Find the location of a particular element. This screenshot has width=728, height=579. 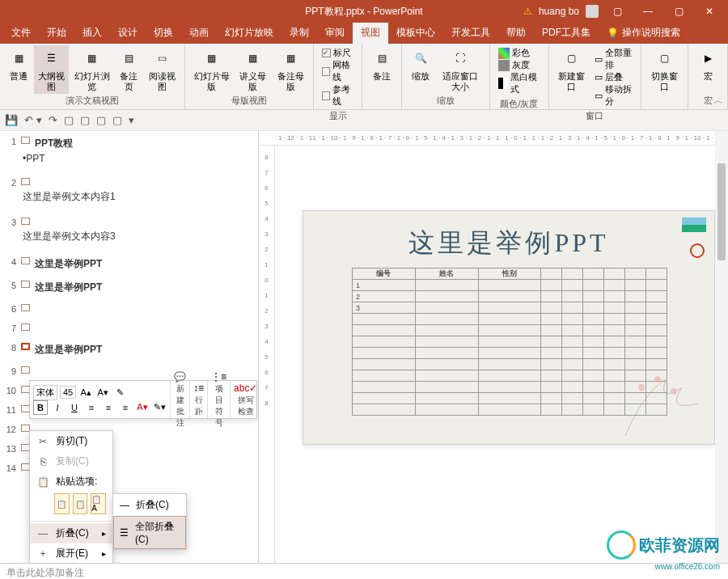

gridlines-checkbox: 网格线 is located at coordinates (338, 71).